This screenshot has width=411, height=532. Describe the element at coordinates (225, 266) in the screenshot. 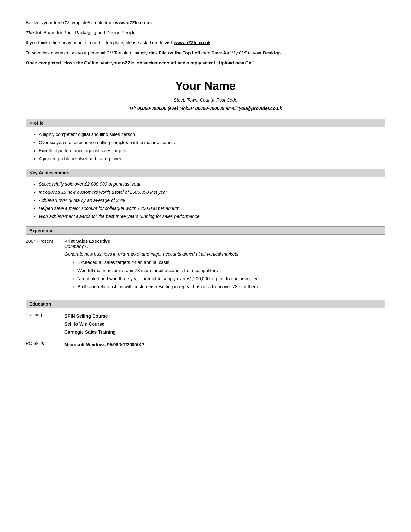

I see `exp-details: Print Sales Executive Company A Generate…` at that location.